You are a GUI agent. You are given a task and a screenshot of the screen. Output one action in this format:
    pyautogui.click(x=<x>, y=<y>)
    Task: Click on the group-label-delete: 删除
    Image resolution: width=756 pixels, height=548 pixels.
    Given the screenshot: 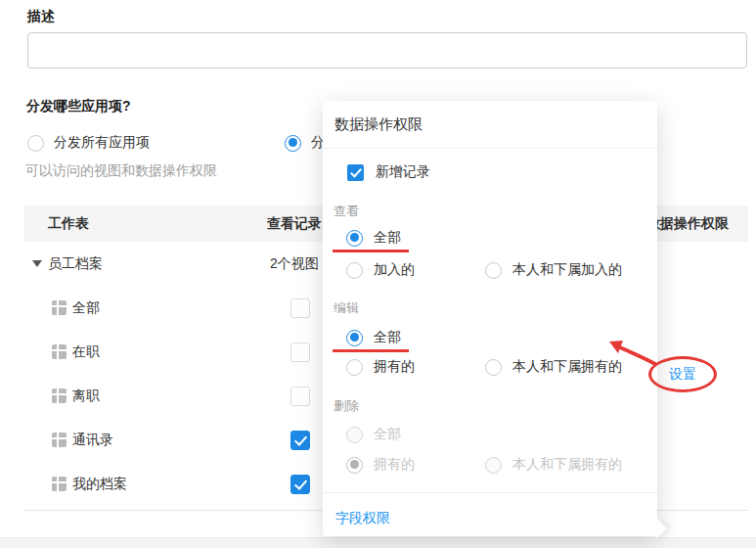 What is the action you would take?
    pyautogui.click(x=346, y=406)
    